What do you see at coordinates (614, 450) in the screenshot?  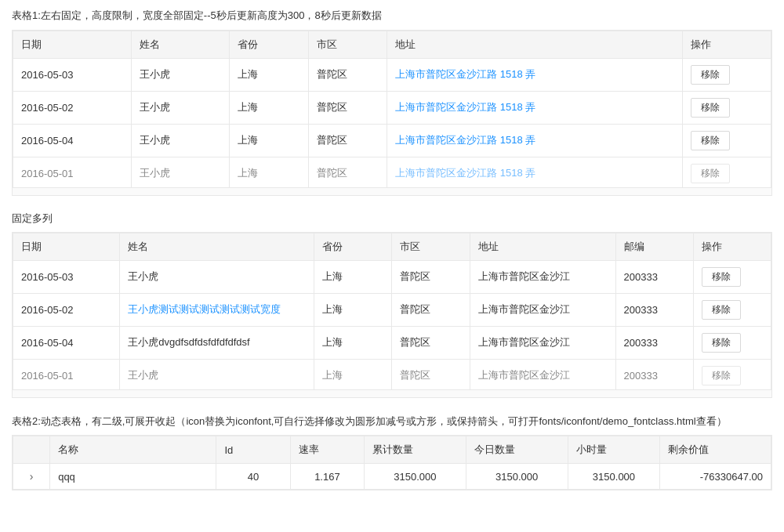 I see `col3-hours: 小时量` at bounding box center [614, 450].